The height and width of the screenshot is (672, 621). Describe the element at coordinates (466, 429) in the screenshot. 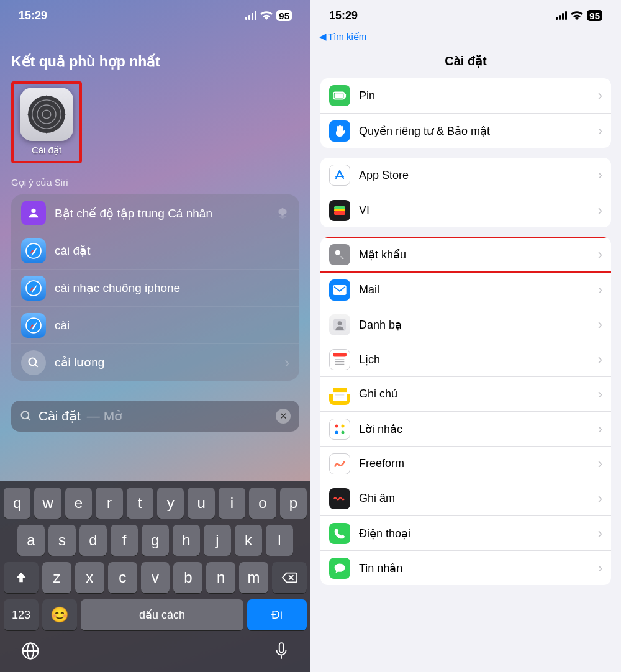

I see `settings-row-reminders: Lời nhắc ›` at that location.